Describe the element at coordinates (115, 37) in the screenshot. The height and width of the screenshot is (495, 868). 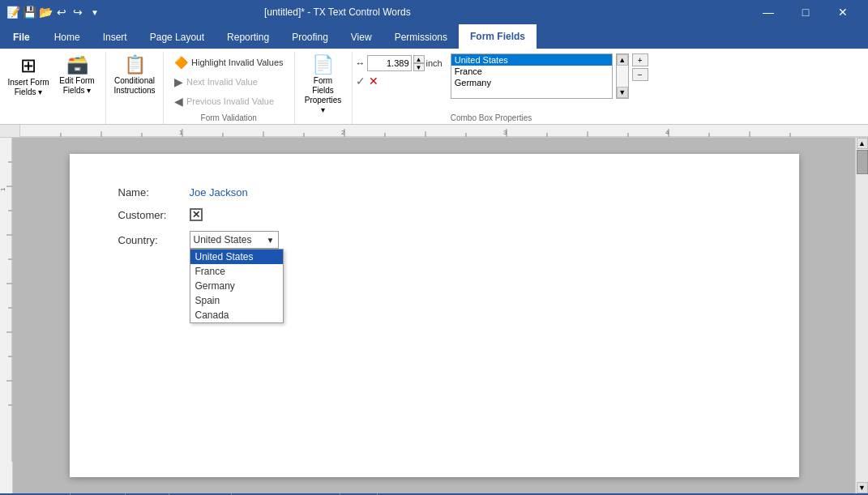
I see `tab-insert: Insert` at that location.